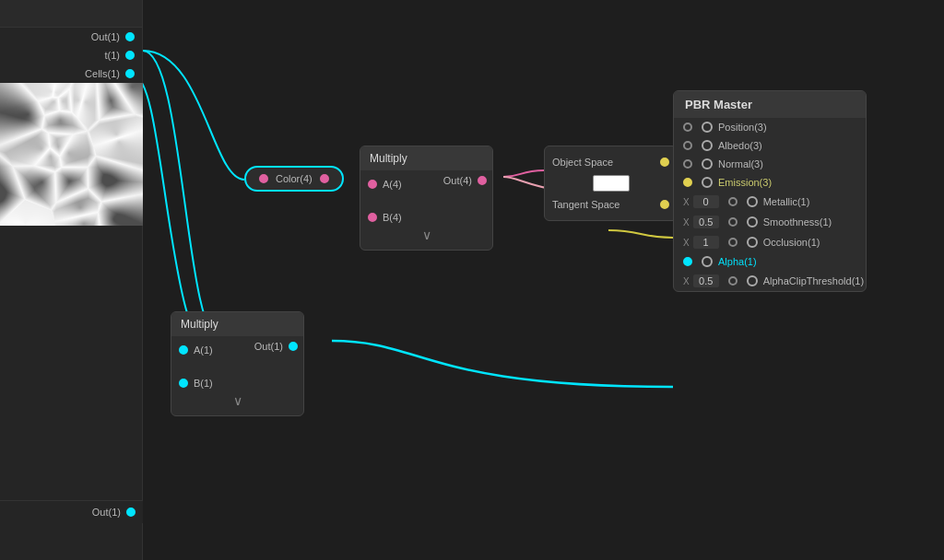 The image size is (944, 560). What do you see at coordinates (770, 192) in the screenshot?
I see `pbr-master-node: PBR Master Position(3) Albedo(3) Normal(…` at bounding box center [770, 192].